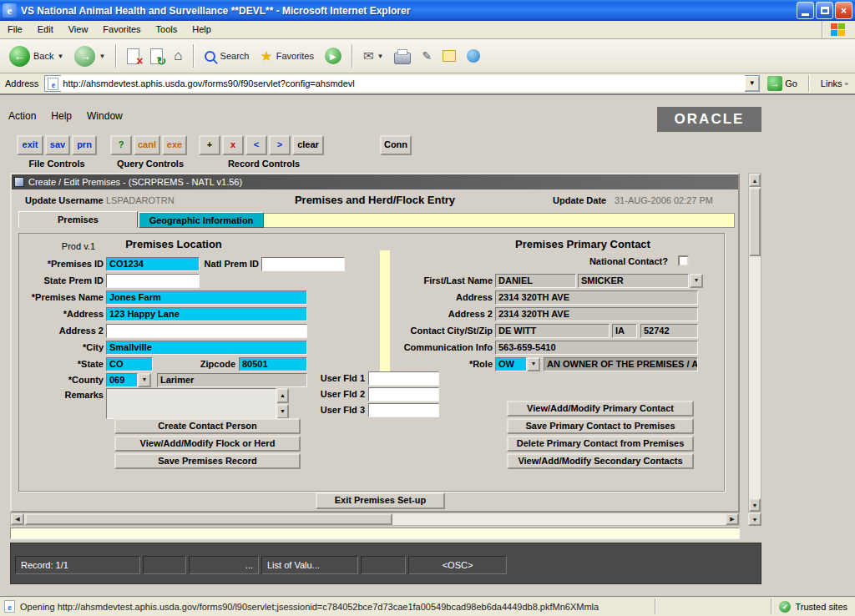 This screenshot has height=616, width=855. Describe the element at coordinates (596, 314) in the screenshot. I see `contact-address2-field: 2314 320TH AVE` at that location.